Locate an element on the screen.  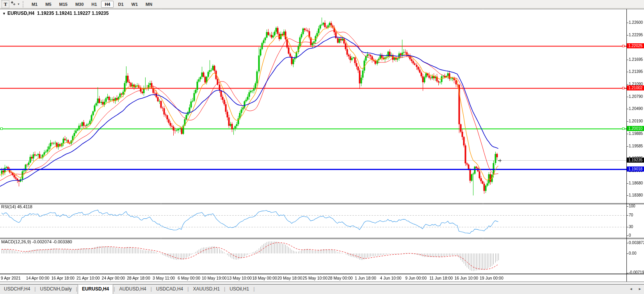
time-axis-label: 1 Jun 18:00 is located at coordinates (365, 278).